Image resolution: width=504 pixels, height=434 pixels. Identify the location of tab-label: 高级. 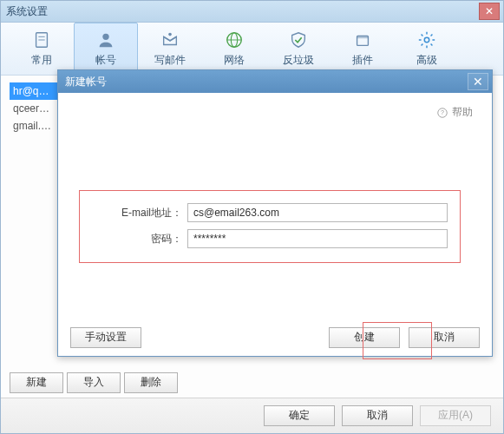
(427, 61).